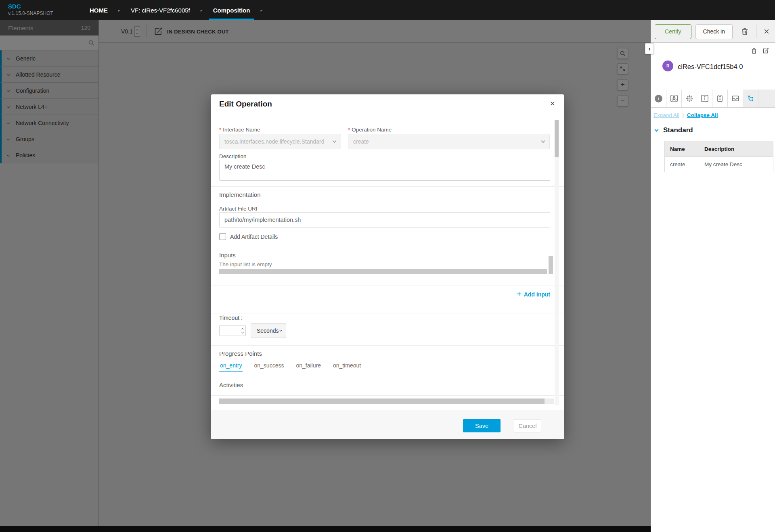  Describe the element at coordinates (766, 52) in the screenshot. I see `edit-instance-icon` at that location.